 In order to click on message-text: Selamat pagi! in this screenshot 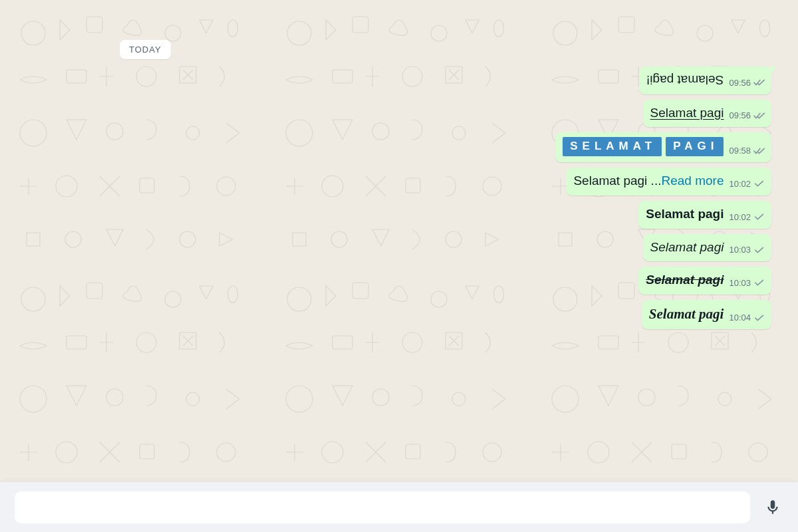, I will do `click(685, 80)`.